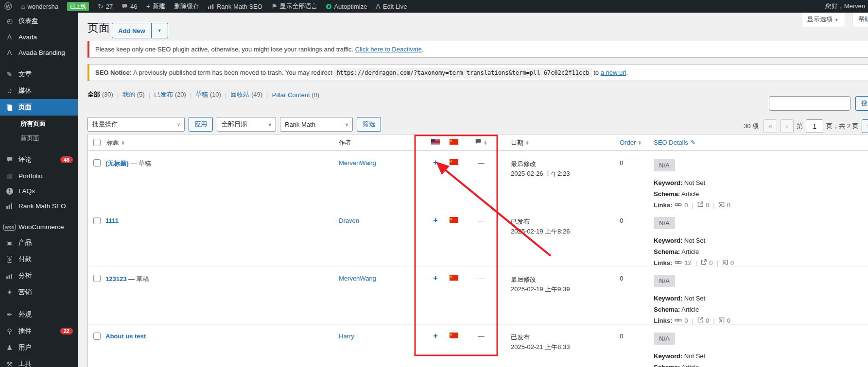 This screenshot has height=367, width=868. I want to click on updates-menu: ↻ 27, so click(105, 6).